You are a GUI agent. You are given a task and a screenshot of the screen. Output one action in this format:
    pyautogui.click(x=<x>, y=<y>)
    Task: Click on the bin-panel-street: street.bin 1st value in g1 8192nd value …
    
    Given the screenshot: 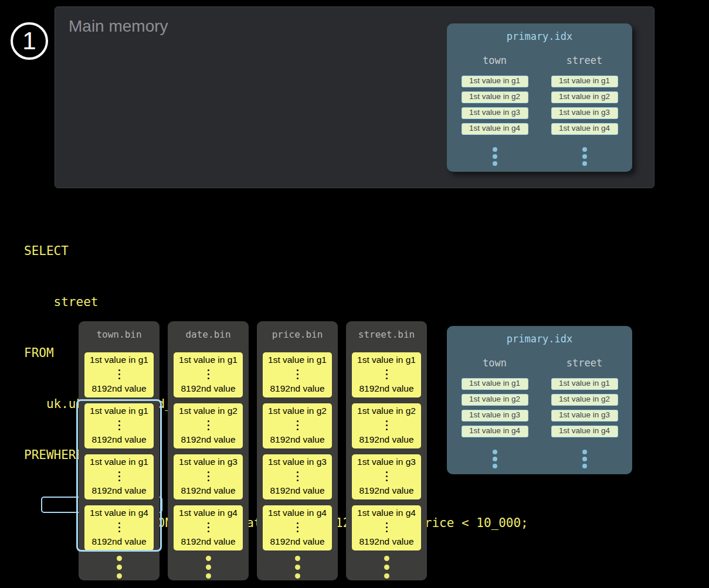 What is the action you would take?
    pyautogui.click(x=386, y=451)
    